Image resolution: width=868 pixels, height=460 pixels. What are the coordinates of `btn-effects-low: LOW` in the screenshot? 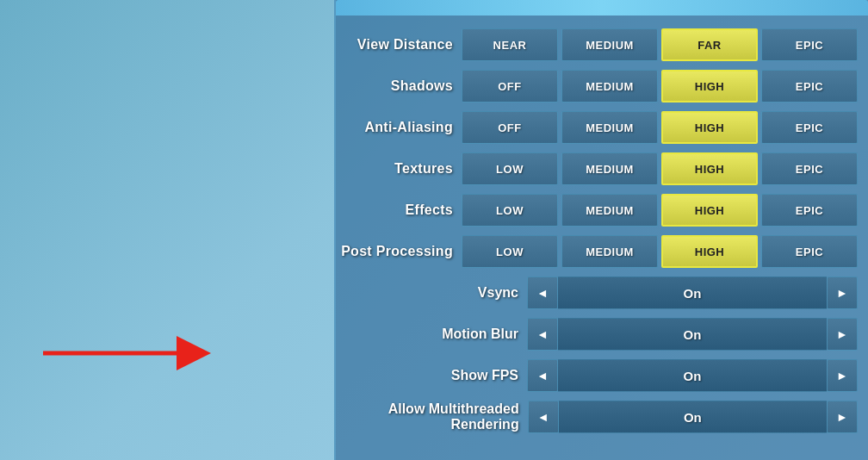 It's located at (510, 210).